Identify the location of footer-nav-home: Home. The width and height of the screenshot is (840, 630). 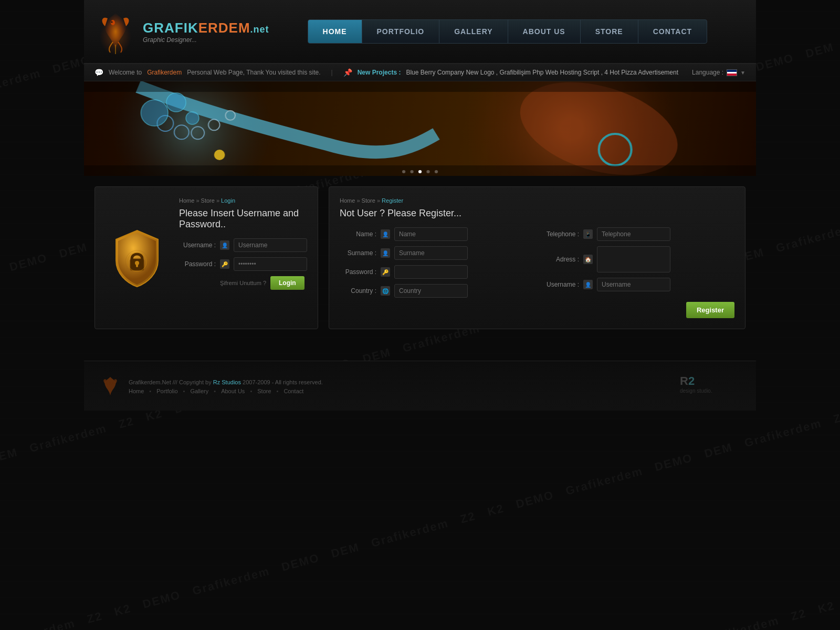
(136, 391).